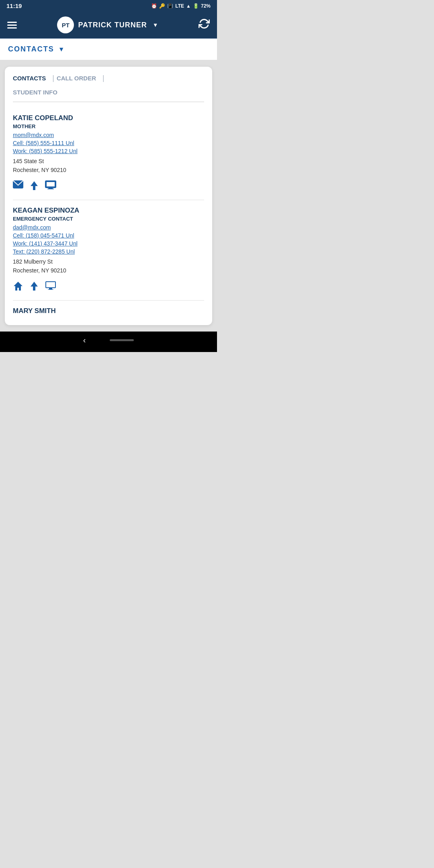  What do you see at coordinates (108, 49) in the screenshot?
I see `contacts-dropdown-bar: CONTACTS ▼` at bounding box center [108, 49].